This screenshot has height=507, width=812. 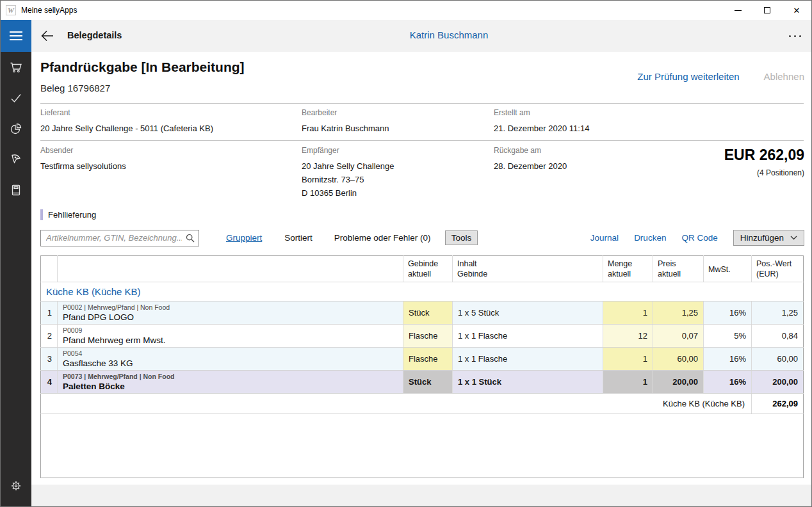 I want to click on more-options-button, so click(x=795, y=36).